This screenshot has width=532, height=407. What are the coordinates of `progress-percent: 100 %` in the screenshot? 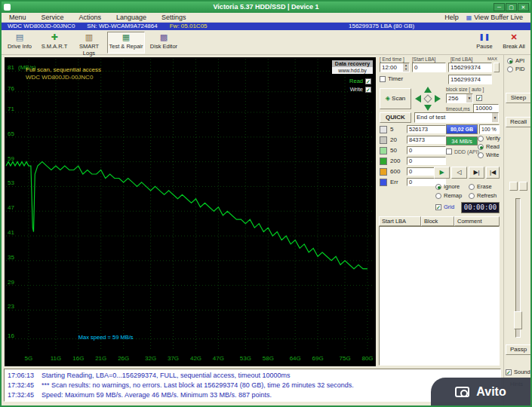 It's located at (489, 130).